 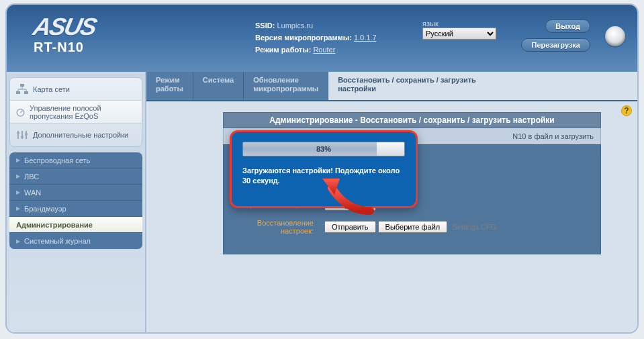 What do you see at coordinates (64, 27) in the screenshot?
I see `brand-logo: ASUS` at bounding box center [64, 27].